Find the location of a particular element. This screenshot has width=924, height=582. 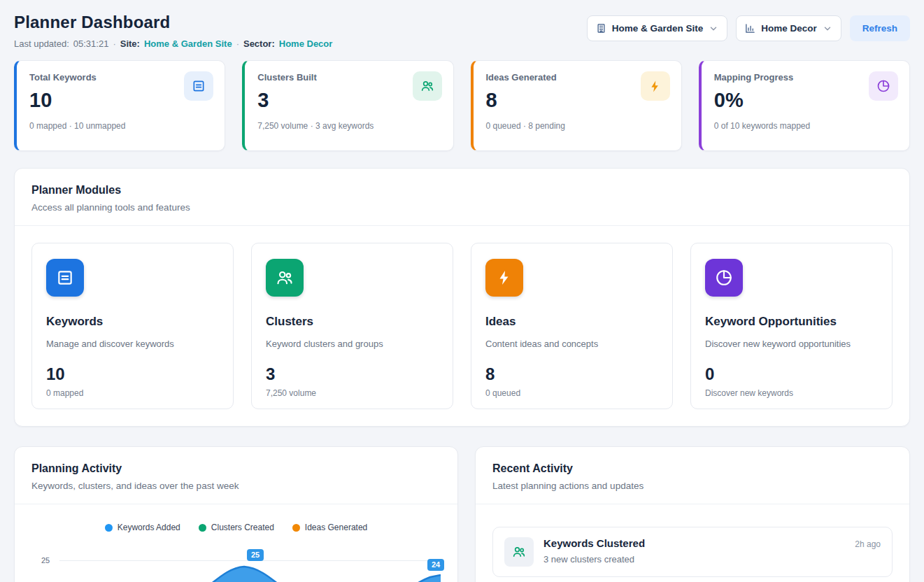

module-card-keyword-opportunities: Keyword Opportunities Discover new keywo… is located at coordinates (792, 326).